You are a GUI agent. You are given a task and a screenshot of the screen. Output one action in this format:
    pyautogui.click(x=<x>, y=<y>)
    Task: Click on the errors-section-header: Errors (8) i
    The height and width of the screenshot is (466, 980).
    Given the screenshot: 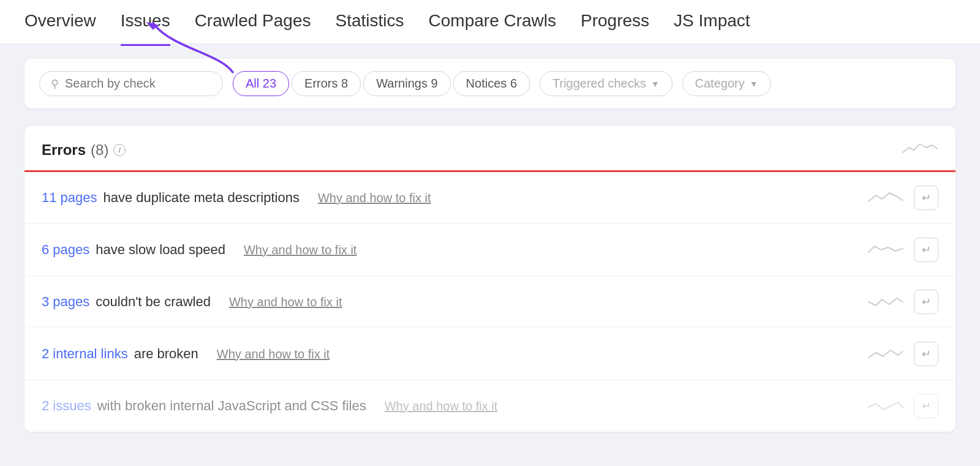 What is the action you would take?
    pyautogui.click(x=490, y=148)
    